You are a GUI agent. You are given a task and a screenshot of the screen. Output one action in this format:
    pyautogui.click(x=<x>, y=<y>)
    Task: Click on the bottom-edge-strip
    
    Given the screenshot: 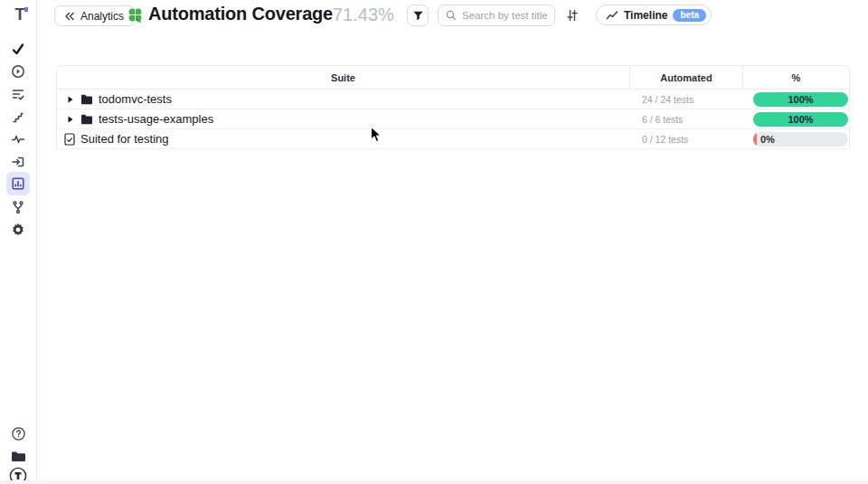 What is the action you would take?
    pyautogui.click(x=434, y=482)
    